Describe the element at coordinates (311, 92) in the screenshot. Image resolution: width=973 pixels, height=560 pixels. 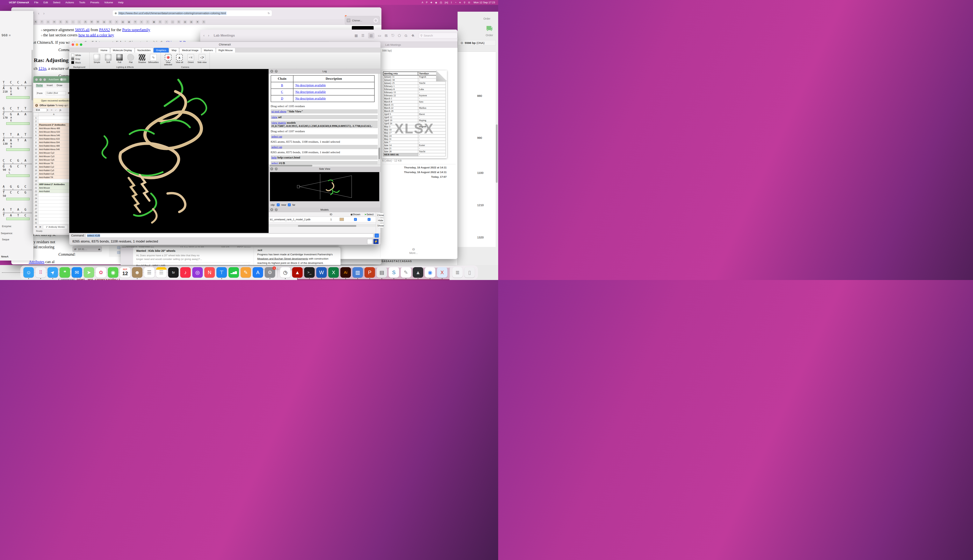
I see `chain-description-link: No description available` at that location.